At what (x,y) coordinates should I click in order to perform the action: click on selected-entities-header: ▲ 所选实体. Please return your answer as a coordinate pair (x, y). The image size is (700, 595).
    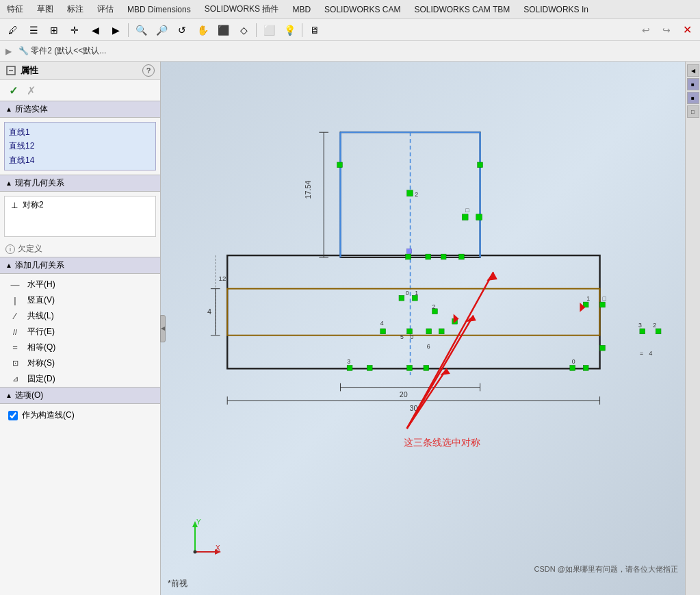
    Looking at the image, I should click on (80, 110).